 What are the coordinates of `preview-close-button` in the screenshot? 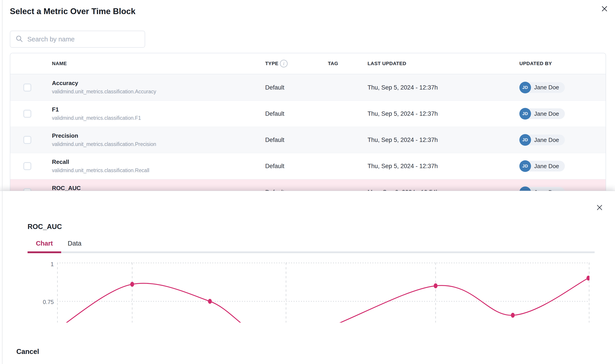 It's located at (600, 208).